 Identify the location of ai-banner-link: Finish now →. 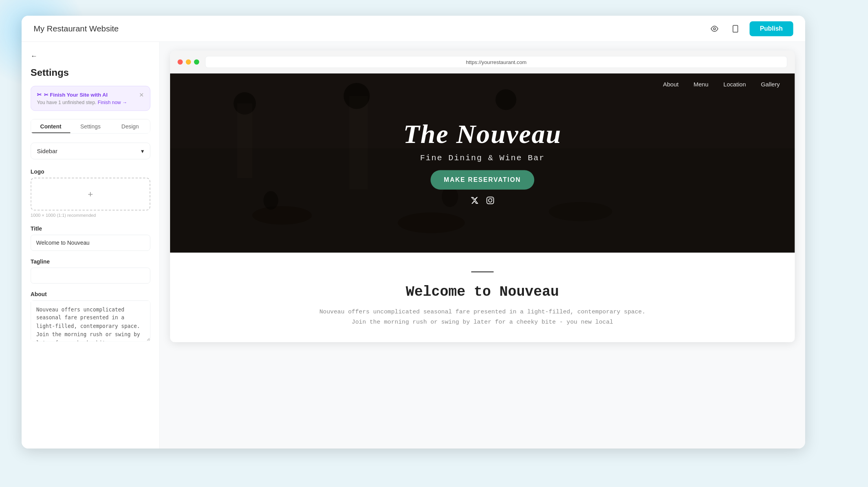
(112, 103).